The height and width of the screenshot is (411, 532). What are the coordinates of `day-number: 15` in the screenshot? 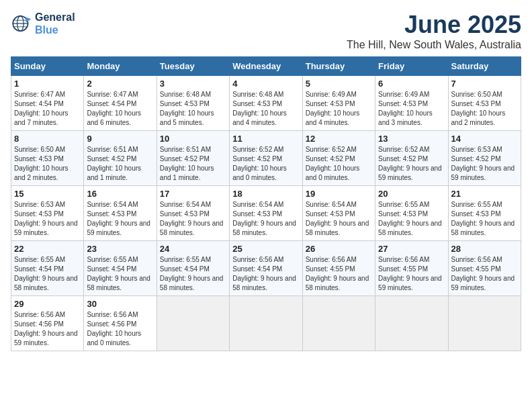 It's located at (47, 193).